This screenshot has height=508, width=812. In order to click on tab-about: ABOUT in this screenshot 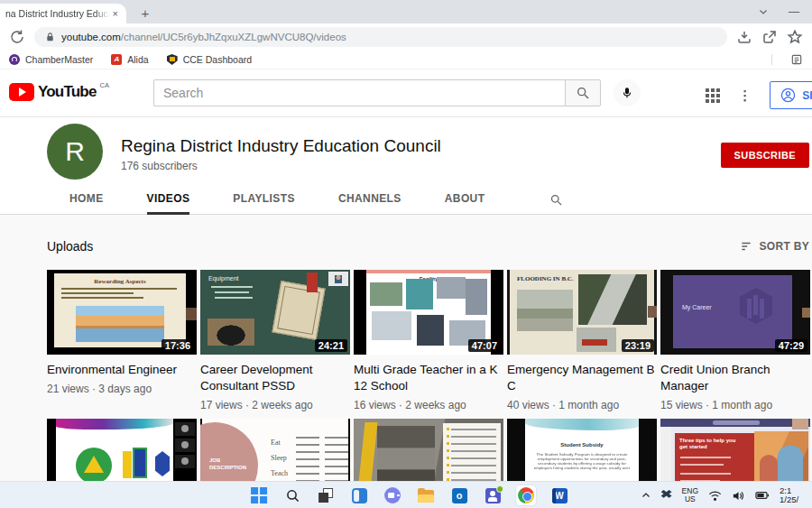, I will do `click(466, 200)`.